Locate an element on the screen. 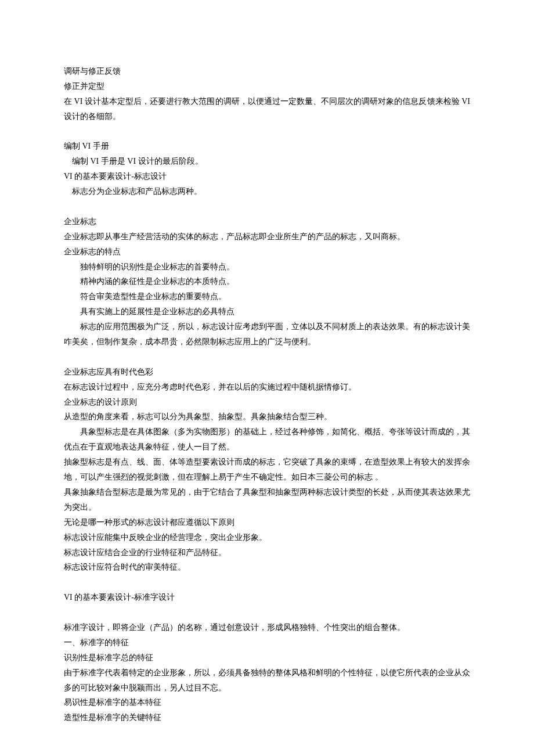 The width and height of the screenshot is (534, 756). text-line: 企业标志的设计原则 is located at coordinates (267, 402).